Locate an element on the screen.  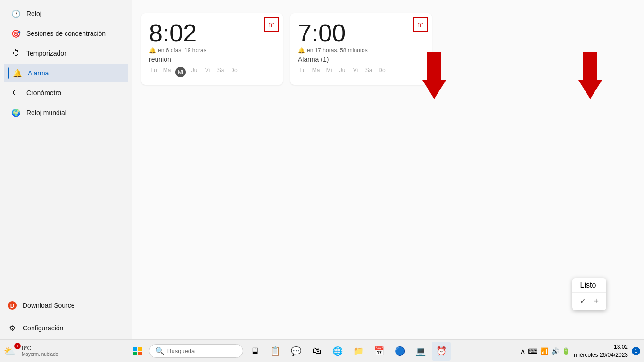
day-ju-2: Ju is located at coordinates (342, 70).